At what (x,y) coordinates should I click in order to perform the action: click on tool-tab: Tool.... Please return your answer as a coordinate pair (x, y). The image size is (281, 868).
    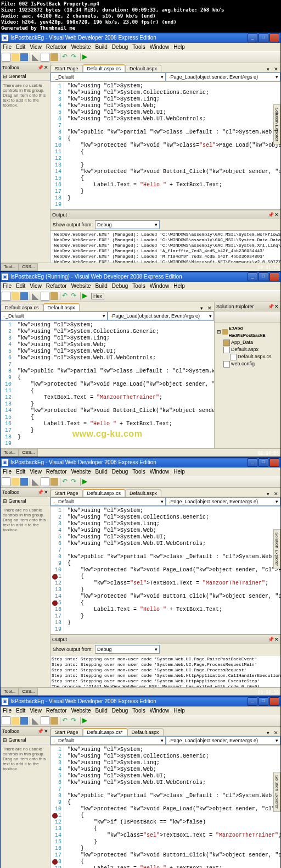
    Looking at the image, I should click on (10, 267).